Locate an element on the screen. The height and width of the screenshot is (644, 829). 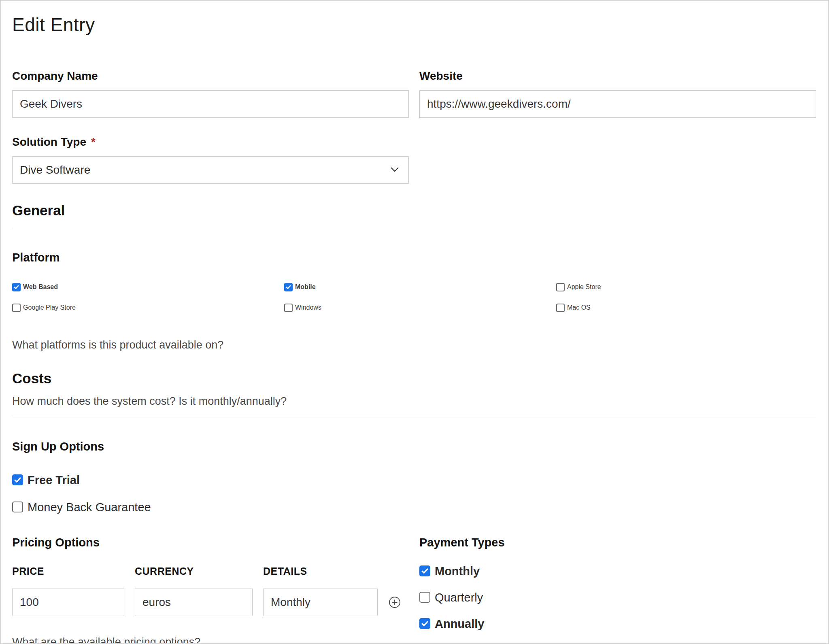
spacer is located at coordinates (397, 571).